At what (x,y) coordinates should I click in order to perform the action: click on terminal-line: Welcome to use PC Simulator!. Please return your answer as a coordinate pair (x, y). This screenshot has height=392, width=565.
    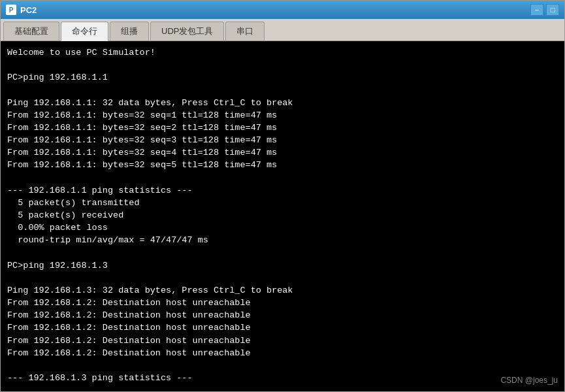
    Looking at the image, I should click on (282, 52).